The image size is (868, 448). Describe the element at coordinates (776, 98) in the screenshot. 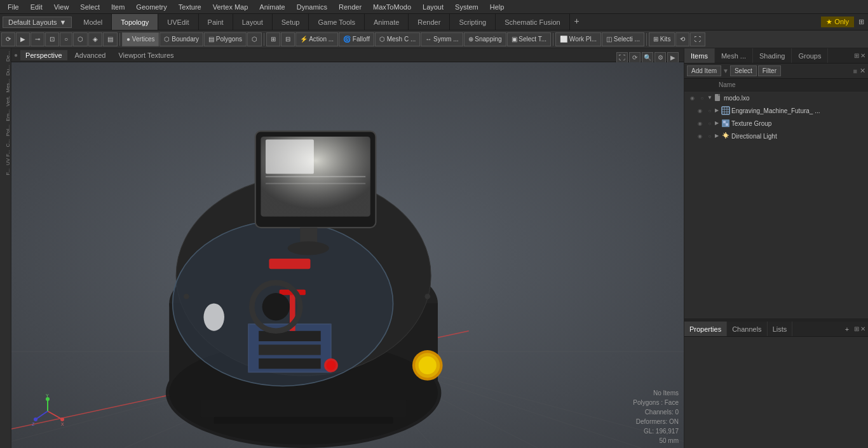

I see `tree-item-modo: ○ ▼ modo.lxo` at that location.